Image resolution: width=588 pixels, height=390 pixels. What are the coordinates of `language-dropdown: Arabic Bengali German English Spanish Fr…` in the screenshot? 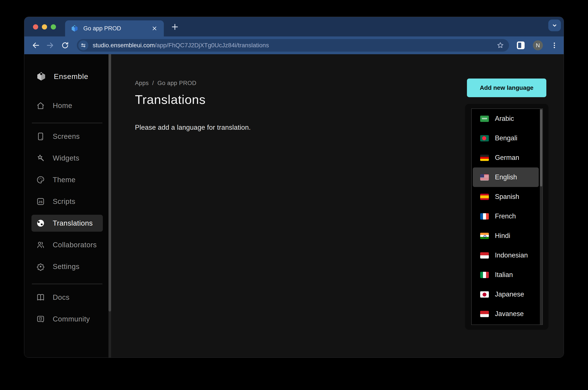 It's located at (507, 217).